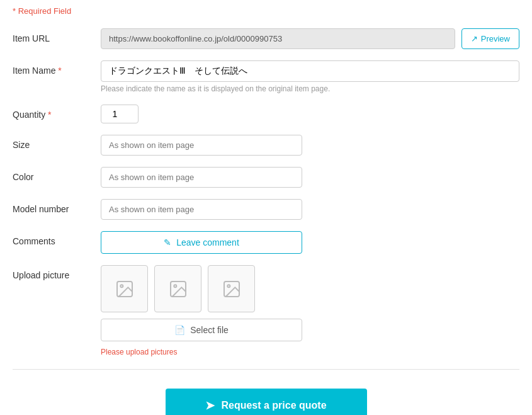 The image size is (532, 415). Describe the element at coordinates (310, 77) in the screenshot. I see `item-name-wrap: Please indicate the name as it is displa…` at that location.